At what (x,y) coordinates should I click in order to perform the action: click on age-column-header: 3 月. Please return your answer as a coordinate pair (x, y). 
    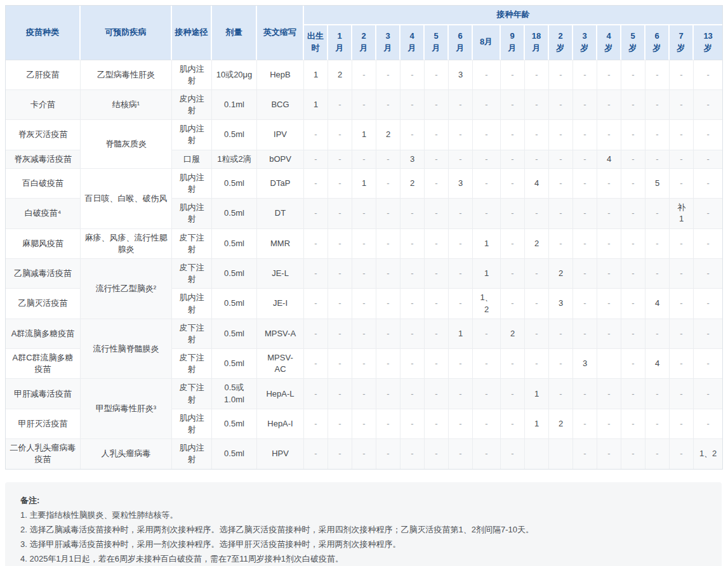
    Looking at the image, I should click on (388, 43).